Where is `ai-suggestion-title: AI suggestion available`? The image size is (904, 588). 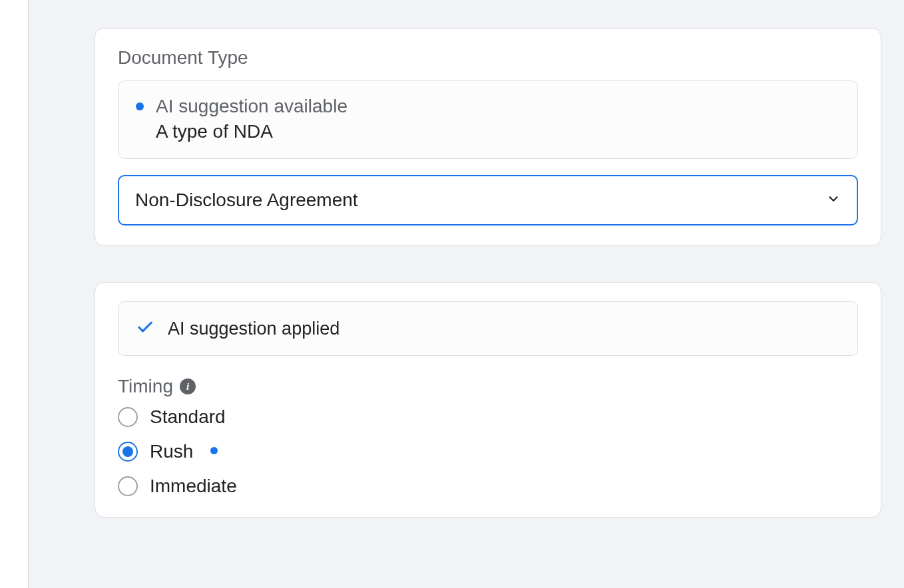 ai-suggestion-title: AI suggestion available is located at coordinates (252, 106).